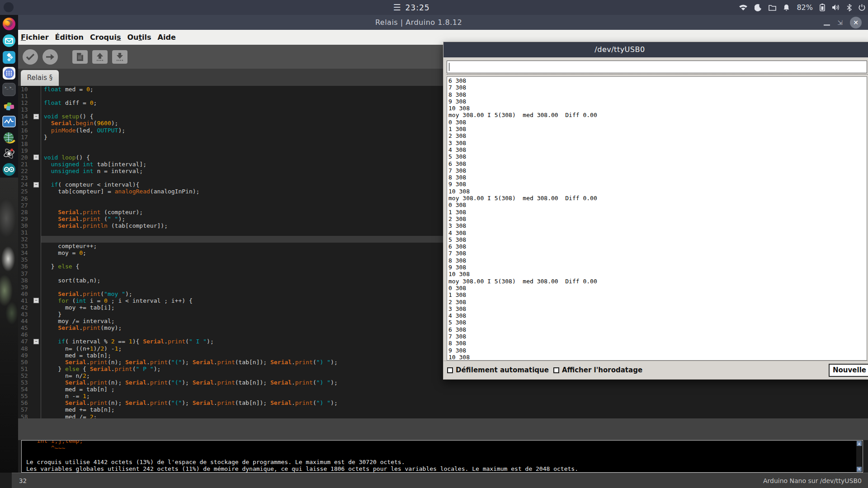 The image size is (868, 488). Describe the element at coordinates (26, 334) in the screenshot. I see `line-number: 46` at that location.